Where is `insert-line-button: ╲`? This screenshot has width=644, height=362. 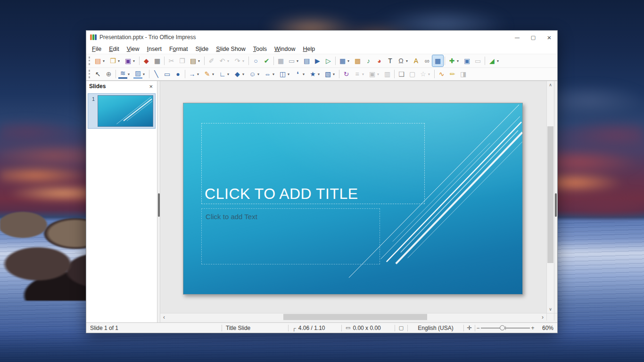 insert-line-button: ╲ is located at coordinates (157, 74).